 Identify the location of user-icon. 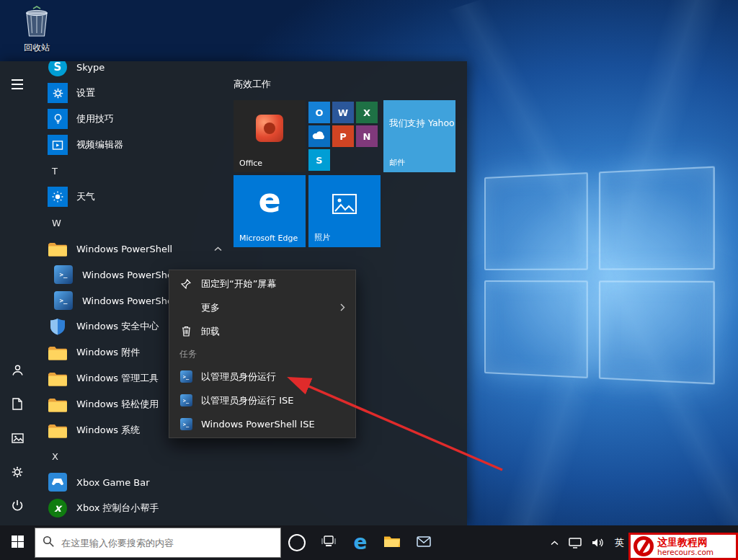
(17, 372).